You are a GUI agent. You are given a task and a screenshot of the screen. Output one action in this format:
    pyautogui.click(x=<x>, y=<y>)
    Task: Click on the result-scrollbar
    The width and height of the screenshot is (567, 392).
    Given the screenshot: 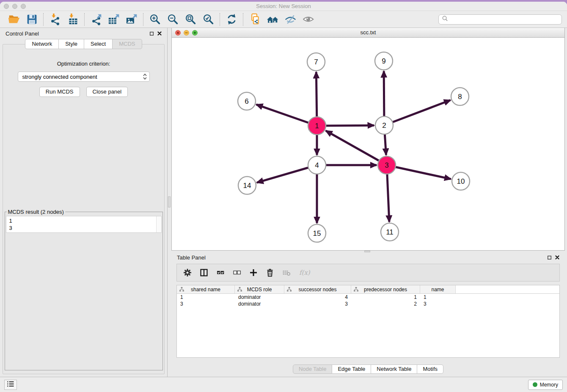 What is the action you would take?
    pyautogui.click(x=159, y=224)
    